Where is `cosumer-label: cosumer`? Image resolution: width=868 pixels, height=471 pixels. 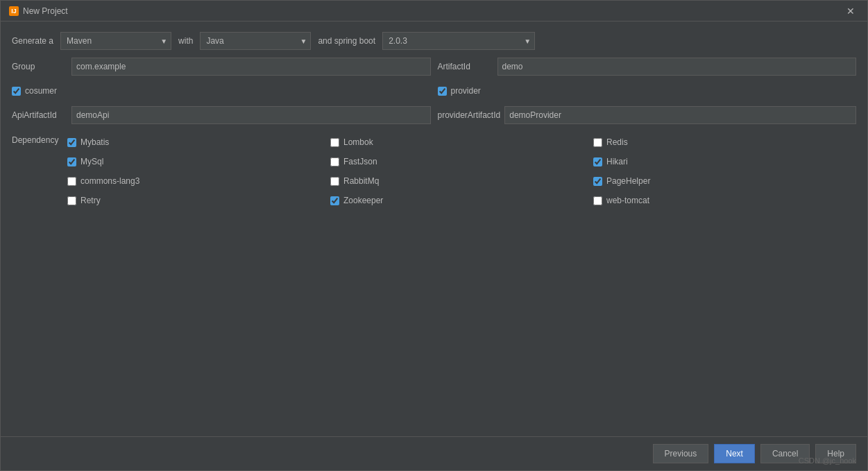 cosumer-label: cosumer is located at coordinates (41, 91).